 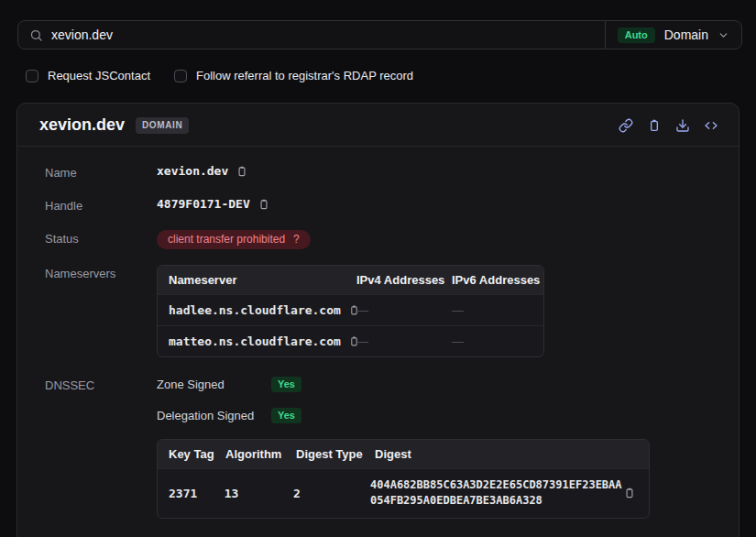 I want to click on chevron-down-icon, so click(x=724, y=35).